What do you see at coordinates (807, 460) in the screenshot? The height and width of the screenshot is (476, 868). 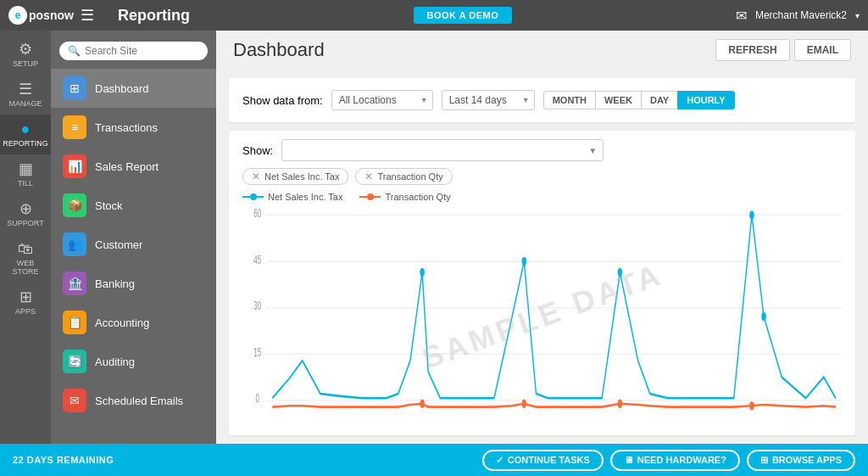 I see `browse-apps-label: BROWSE APPS` at bounding box center [807, 460].